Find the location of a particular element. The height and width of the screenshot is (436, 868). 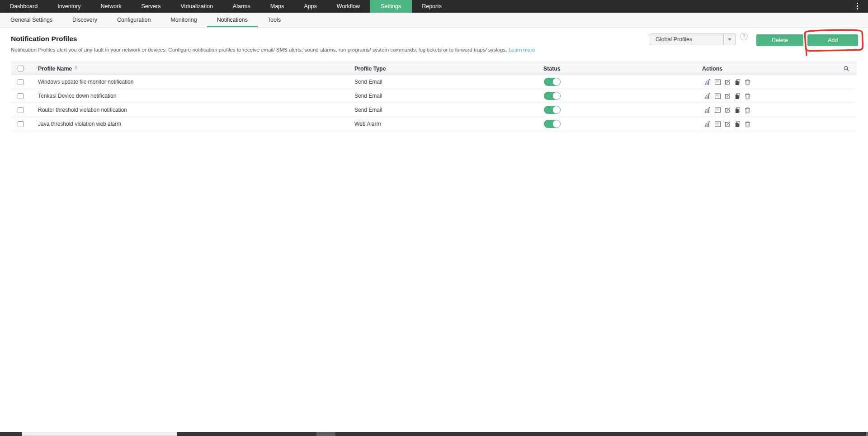

column-header-profile-type: Profile Type is located at coordinates (370, 69).